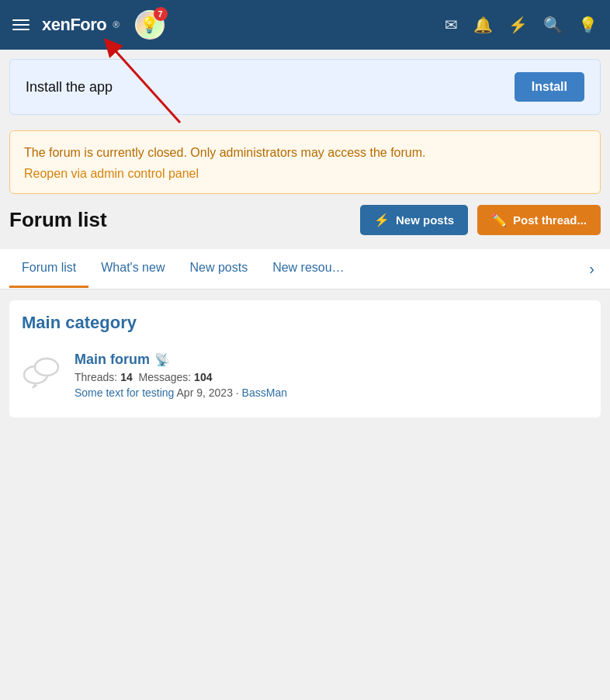 This screenshot has width=610, height=700. Describe the element at coordinates (414, 220) in the screenshot. I see `new-posts-button: ⚡ New posts` at that location.